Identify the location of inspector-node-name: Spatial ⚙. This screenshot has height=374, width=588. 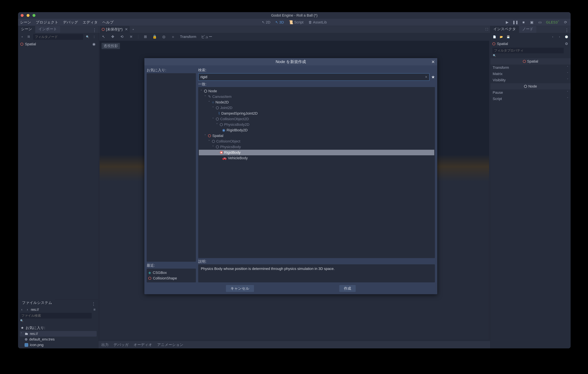
(530, 44).